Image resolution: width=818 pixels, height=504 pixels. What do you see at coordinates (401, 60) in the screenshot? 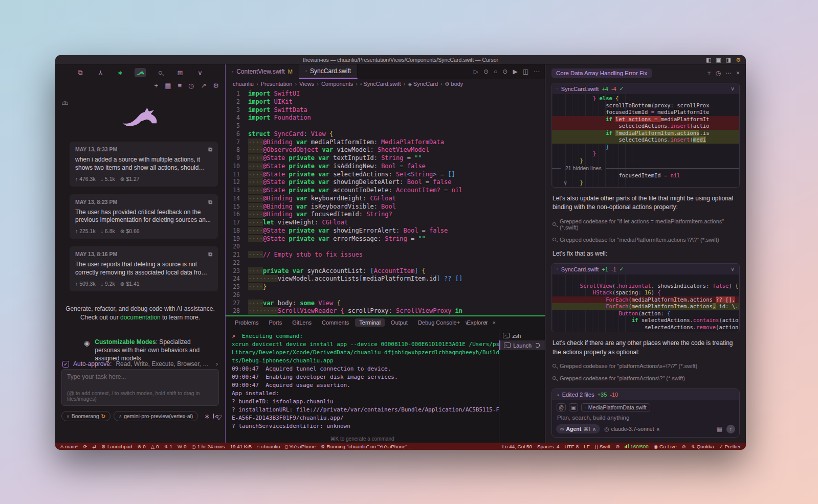
I see `window-titlebar: thewan-ios — chuanliu/Presentation/Views…` at bounding box center [401, 60].